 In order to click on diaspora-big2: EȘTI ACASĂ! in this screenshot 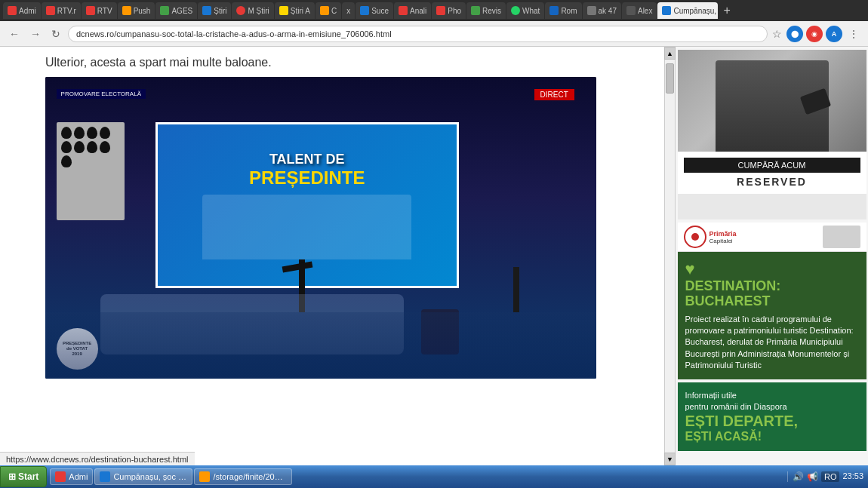, I will do `click(772, 437)`.